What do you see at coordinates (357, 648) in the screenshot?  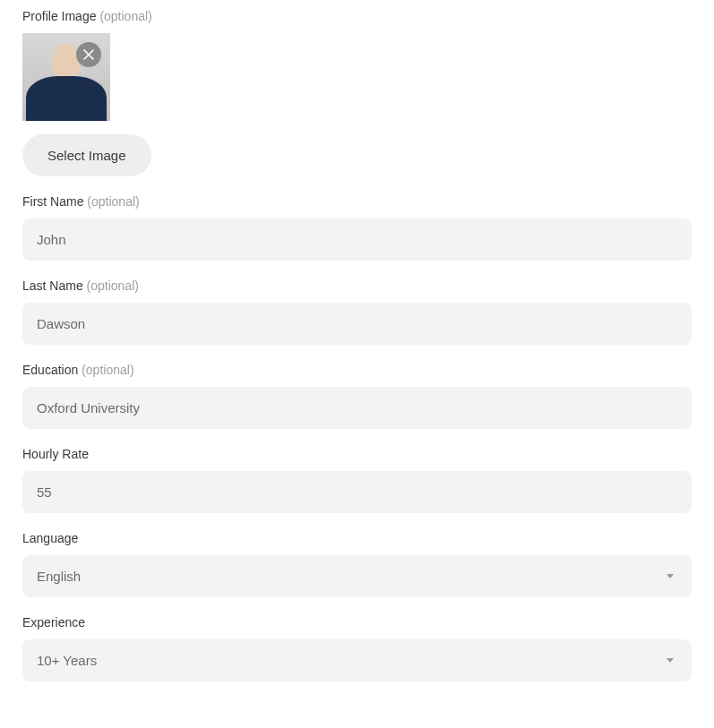 I see `experience-section: Experience 10+ Years` at bounding box center [357, 648].